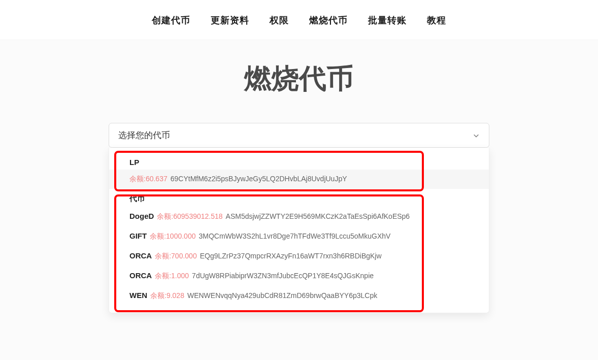 The width and height of the screenshot is (598, 364). Describe the element at coordinates (387, 20) in the screenshot. I see `nav-batch-transfer: 批量转账` at that location.